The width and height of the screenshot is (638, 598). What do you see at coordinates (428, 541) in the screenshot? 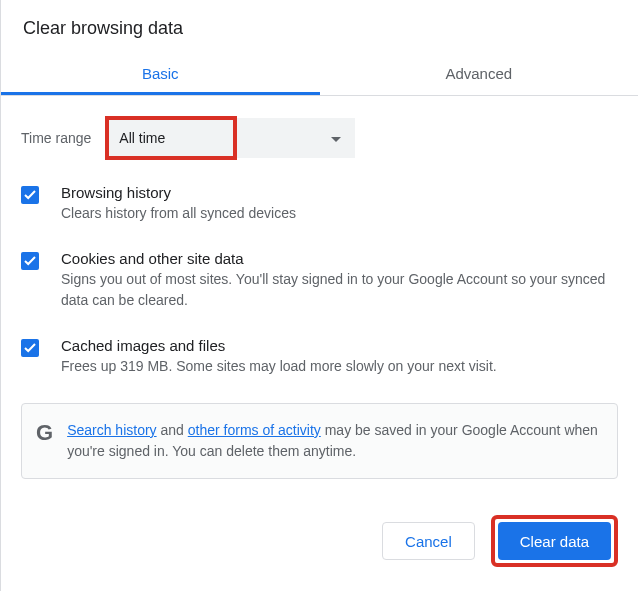
I see `cancel-button: Cancel` at bounding box center [428, 541].